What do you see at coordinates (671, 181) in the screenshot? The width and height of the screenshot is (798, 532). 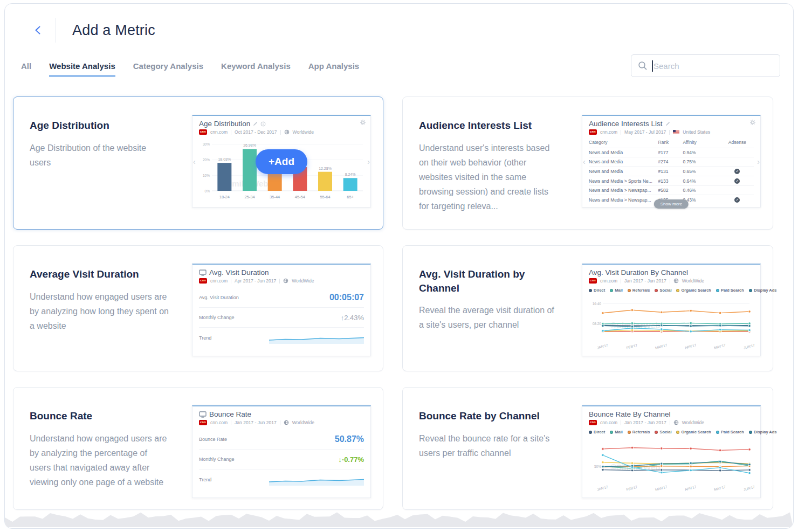 I see `table-row: News and Media > Sports Ne...#1330.64%` at bounding box center [671, 181].